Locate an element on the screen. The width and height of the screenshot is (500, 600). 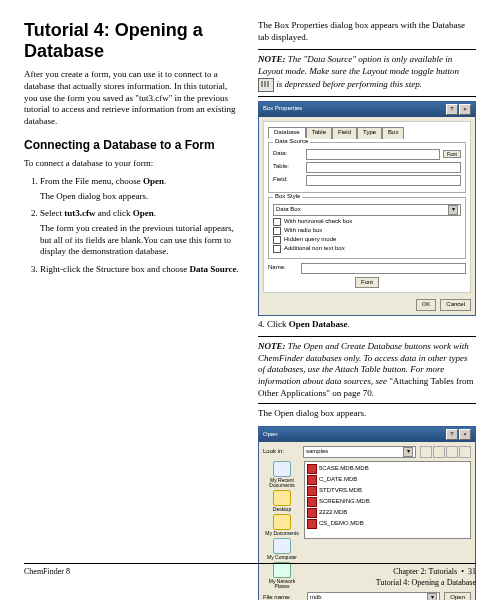
page-footer: ChemFinder 8 Chapter 2: Tutorials • 31 T… is located at coordinates (250, 576).